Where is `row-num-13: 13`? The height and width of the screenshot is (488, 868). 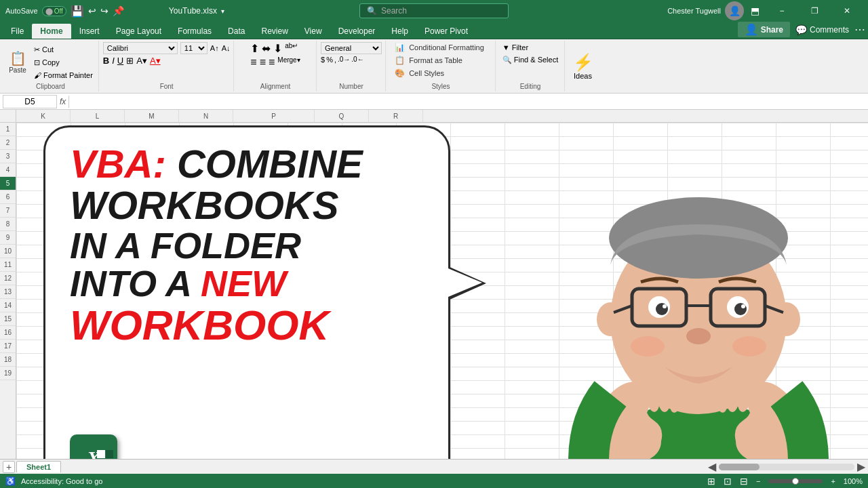 row-num-13: 13 is located at coordinates (8, 292).